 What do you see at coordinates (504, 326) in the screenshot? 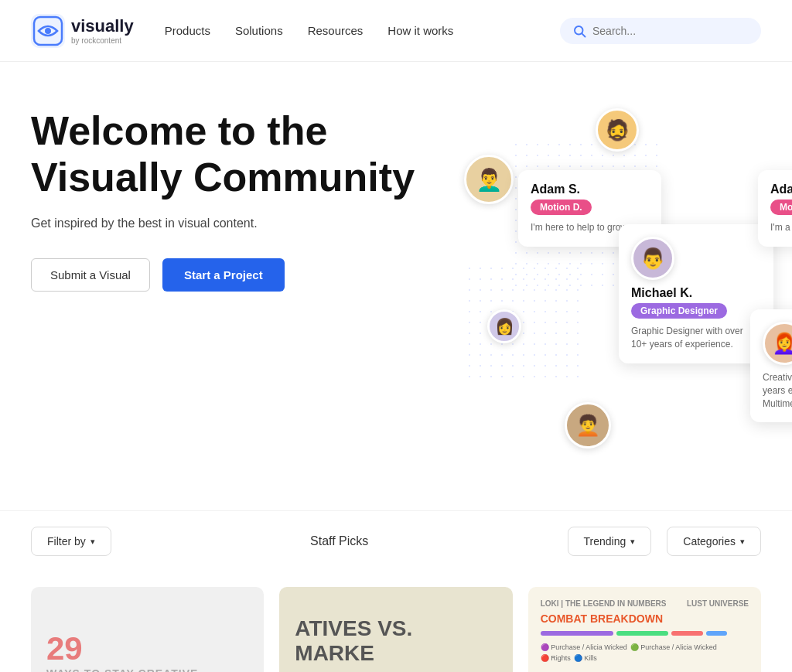
I see `avatar-float-3: 👩` at bounding box center [504, 326].